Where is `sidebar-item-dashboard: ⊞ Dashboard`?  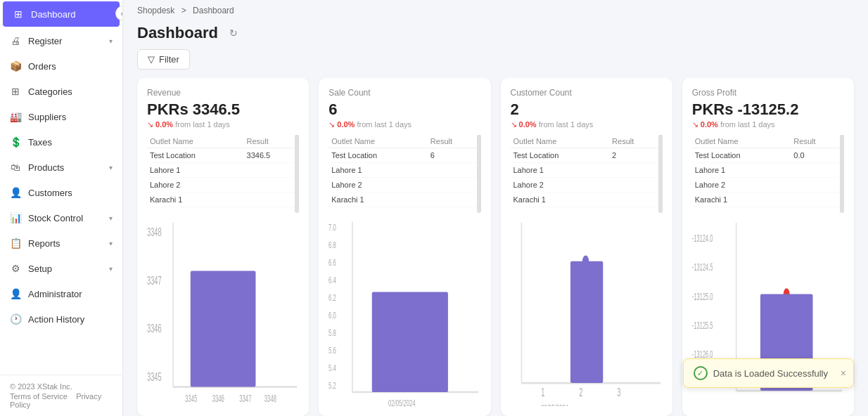
sidebar-item-dashboard: ⊞ Dashboard is located at coordinates (61, 14).